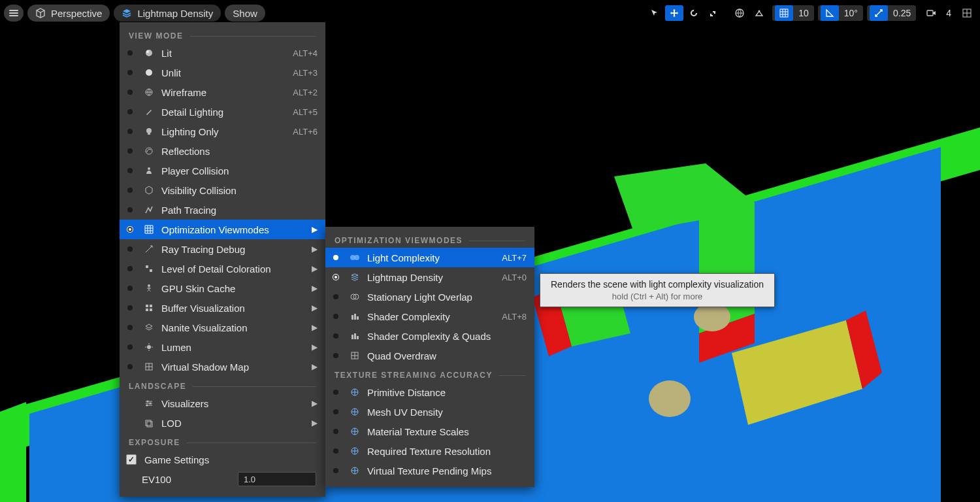 This screenshot has width=980, height=502. I want to click on mi-stationary-light-overlap: Stationary Light Overlap, so click(430, 297).